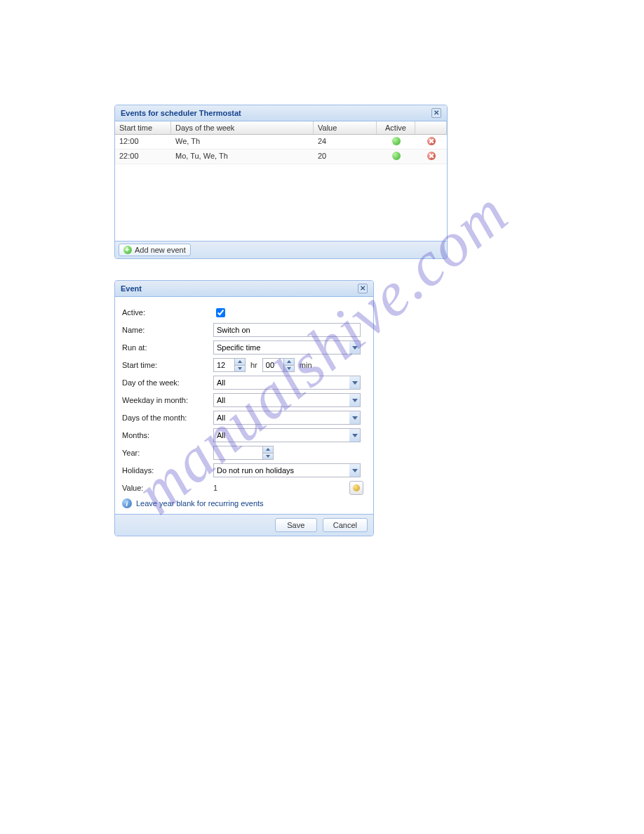  I want to click on run-at-select, so click(281, 348).